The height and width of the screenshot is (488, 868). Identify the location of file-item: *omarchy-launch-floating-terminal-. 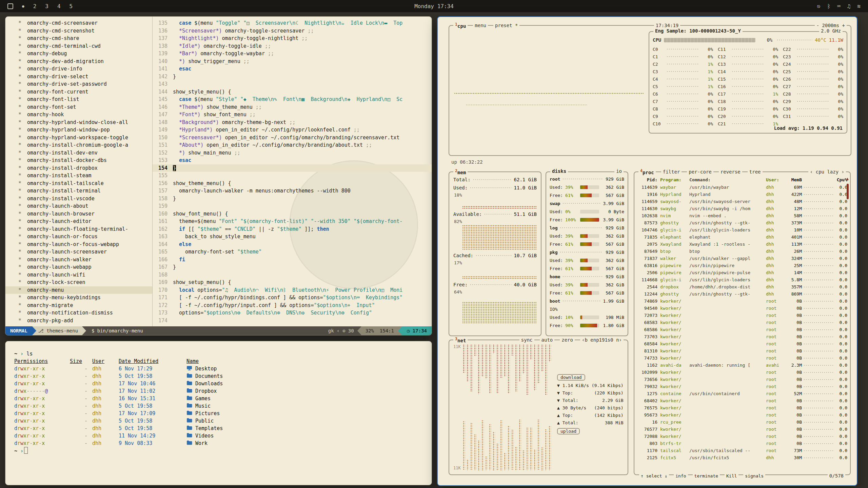
(85, 229).